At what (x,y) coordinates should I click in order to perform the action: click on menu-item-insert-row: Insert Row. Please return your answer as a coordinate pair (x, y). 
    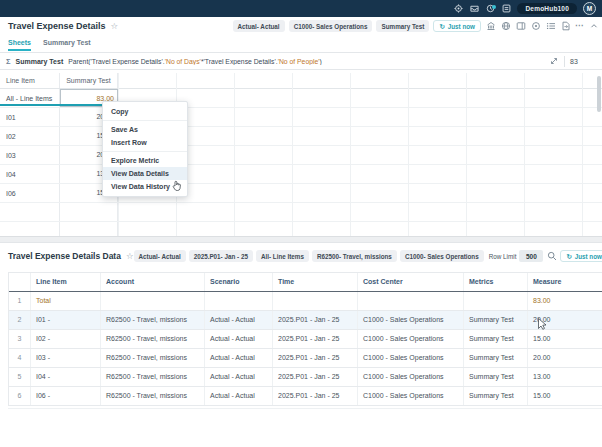
    Looking at the image, I should click on (145, 142).